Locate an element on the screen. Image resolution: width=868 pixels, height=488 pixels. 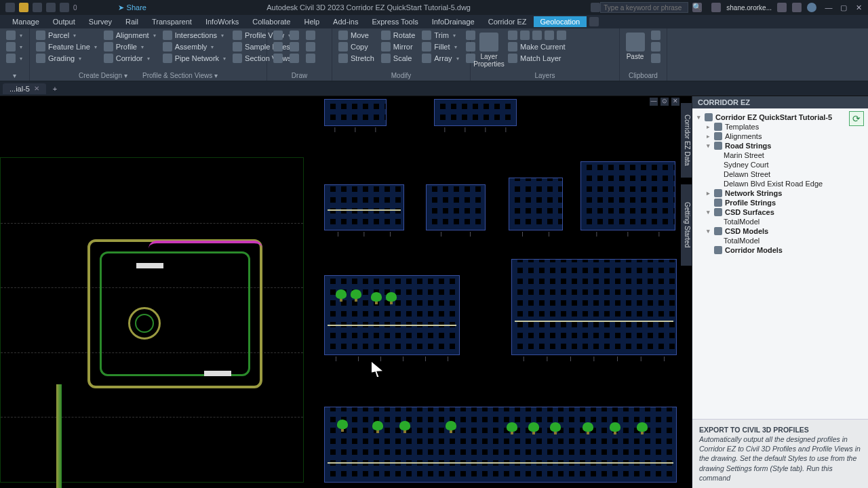
qat-app-icon is located at coordinates (10, 7).